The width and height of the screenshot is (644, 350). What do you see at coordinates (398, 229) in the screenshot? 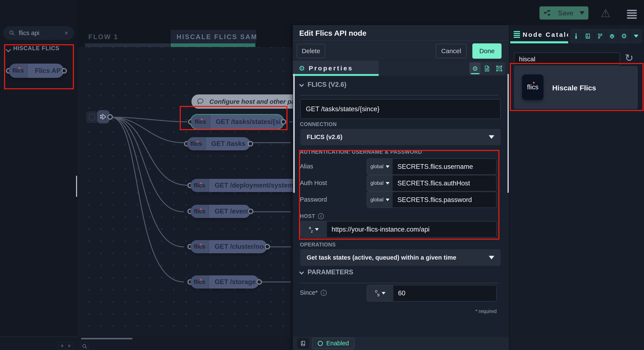
I see `host-input: az https://your-flics-instance.com/api` at bounding box center [398, 229].